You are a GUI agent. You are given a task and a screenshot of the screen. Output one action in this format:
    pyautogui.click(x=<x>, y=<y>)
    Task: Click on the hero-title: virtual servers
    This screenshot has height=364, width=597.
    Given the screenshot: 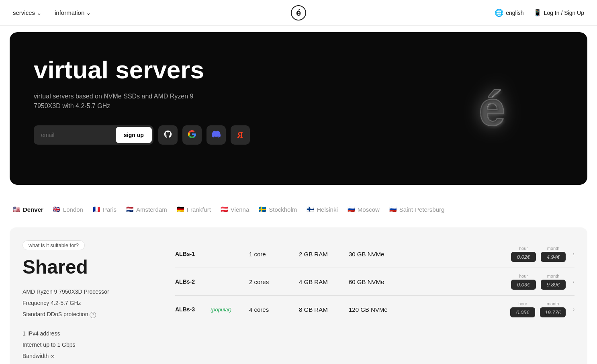 What is the action you would take?
    pyautogui.click(x=144, y=70)
    